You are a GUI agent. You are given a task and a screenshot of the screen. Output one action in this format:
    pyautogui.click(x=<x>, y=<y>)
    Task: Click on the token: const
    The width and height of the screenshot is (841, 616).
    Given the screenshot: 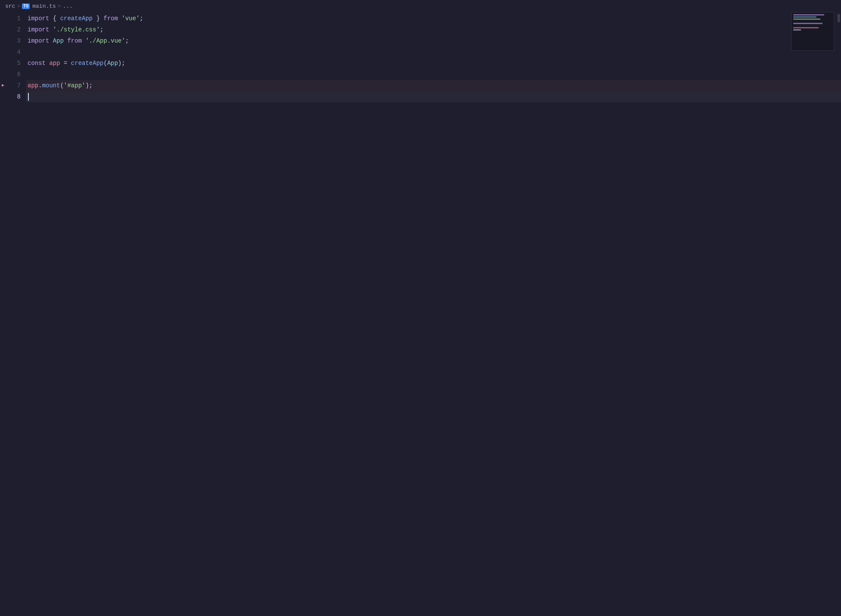 What is the action you would take?
    pyautogui.click(x=37, y=63)
    